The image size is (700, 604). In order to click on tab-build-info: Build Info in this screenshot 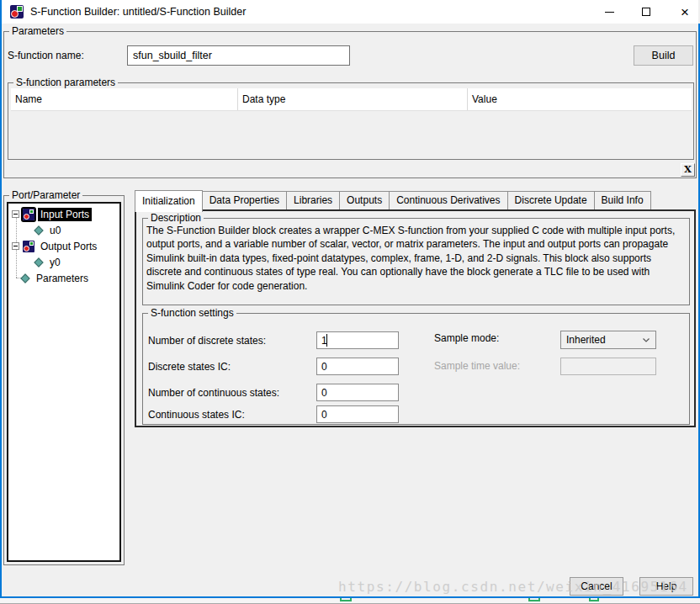, I will do `click(623, 200)`.